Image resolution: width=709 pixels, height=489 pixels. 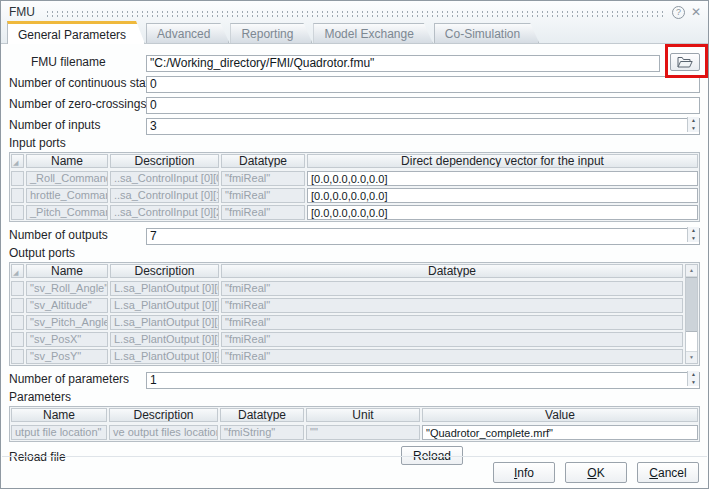 I want to click on help-icon: ?, so click(x=678, y=12).